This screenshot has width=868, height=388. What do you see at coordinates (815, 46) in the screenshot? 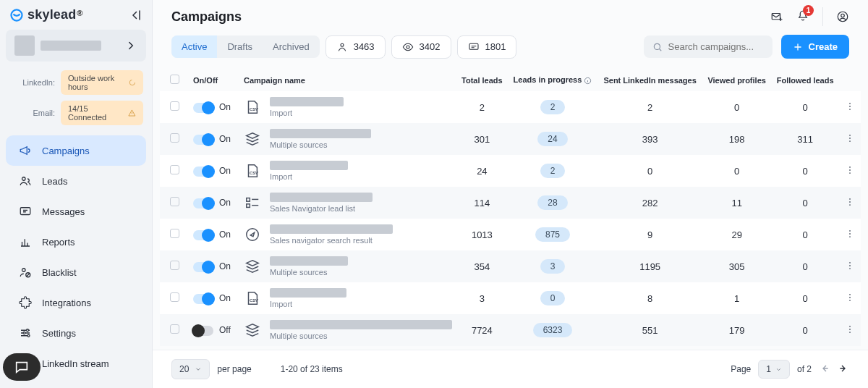
I see `create-button: Create` at bounding box center [815, 46].